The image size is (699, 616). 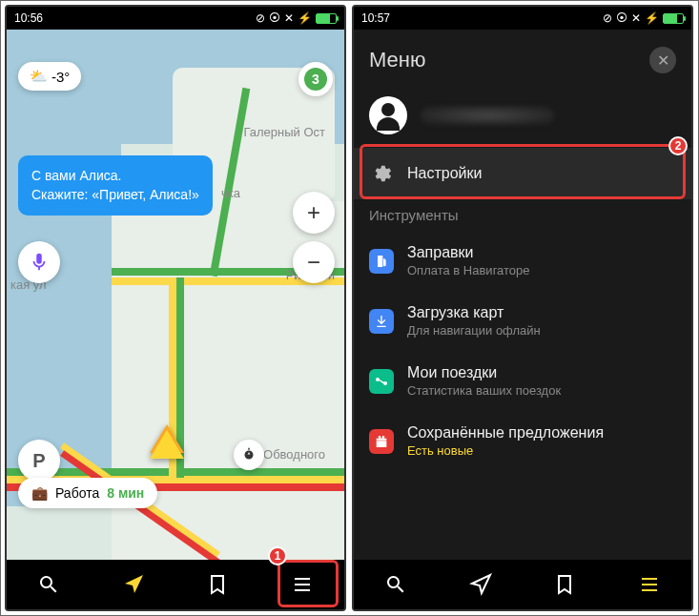 What do you see at coordinates (39, 262) in the screenshot?
I see `microphone-icon` at bounding box center [39, 262].